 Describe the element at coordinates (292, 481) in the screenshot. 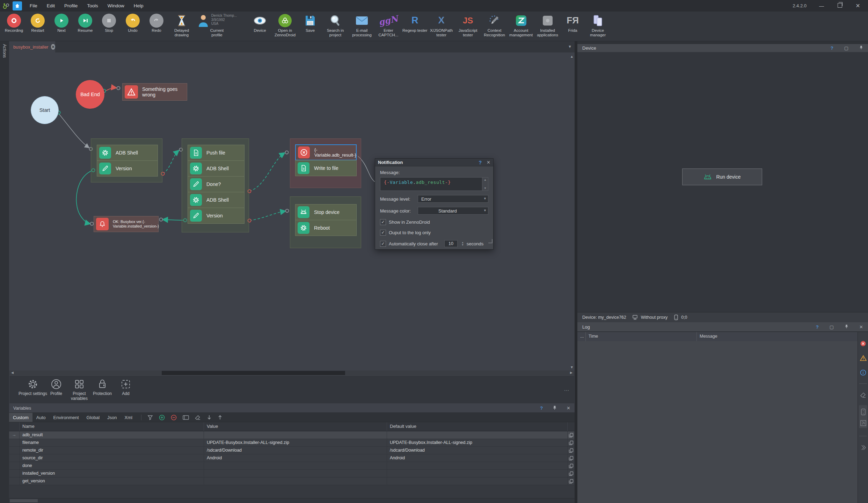

I see `variable-row-get-version: get_version` at that location.